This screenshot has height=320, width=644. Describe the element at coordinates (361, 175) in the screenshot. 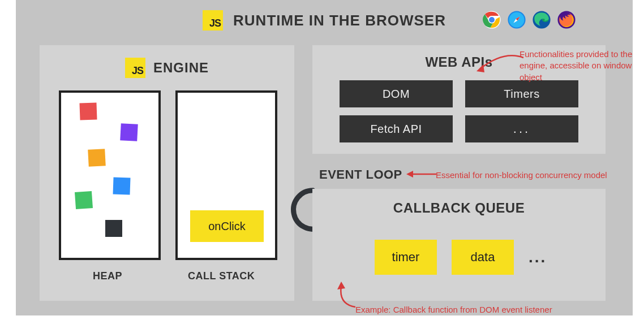

I see `event-loop-label: EVENT LOOP` at that location.